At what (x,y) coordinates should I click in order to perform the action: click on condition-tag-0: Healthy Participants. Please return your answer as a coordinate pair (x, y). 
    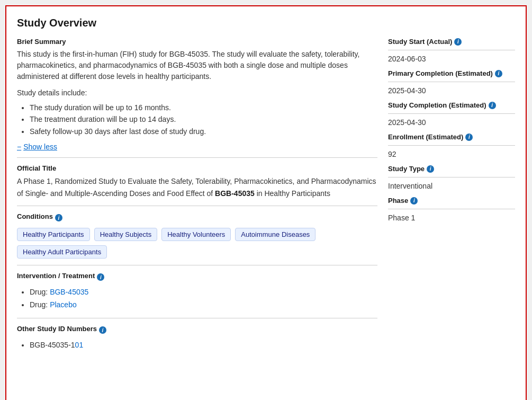
    Looking at the image, I should click on (53, 234).